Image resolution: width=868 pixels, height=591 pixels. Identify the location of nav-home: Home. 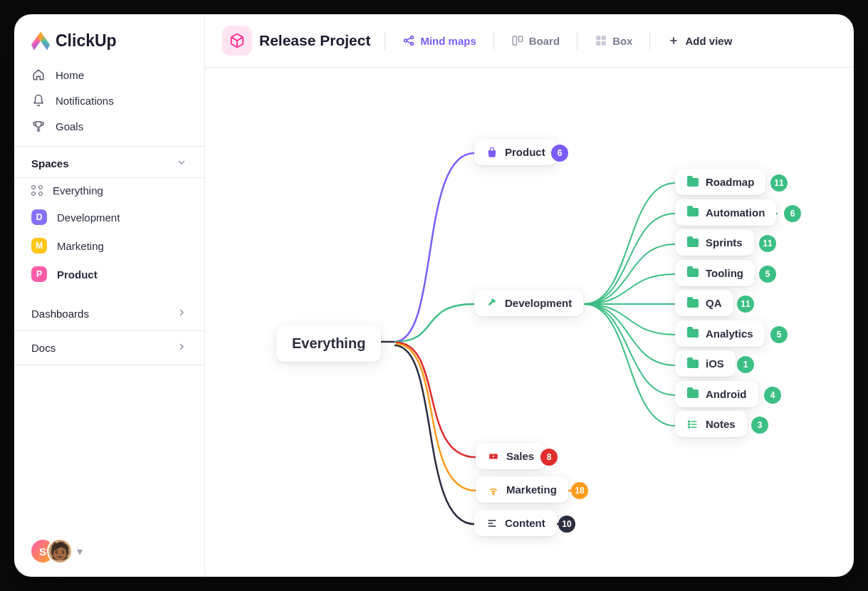
(110, 75).